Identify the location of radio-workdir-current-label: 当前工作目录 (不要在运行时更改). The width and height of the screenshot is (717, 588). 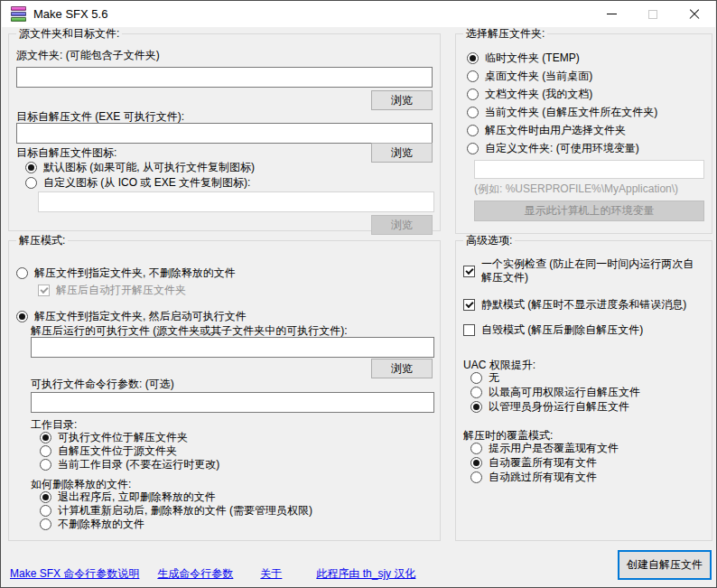
(139, 464).